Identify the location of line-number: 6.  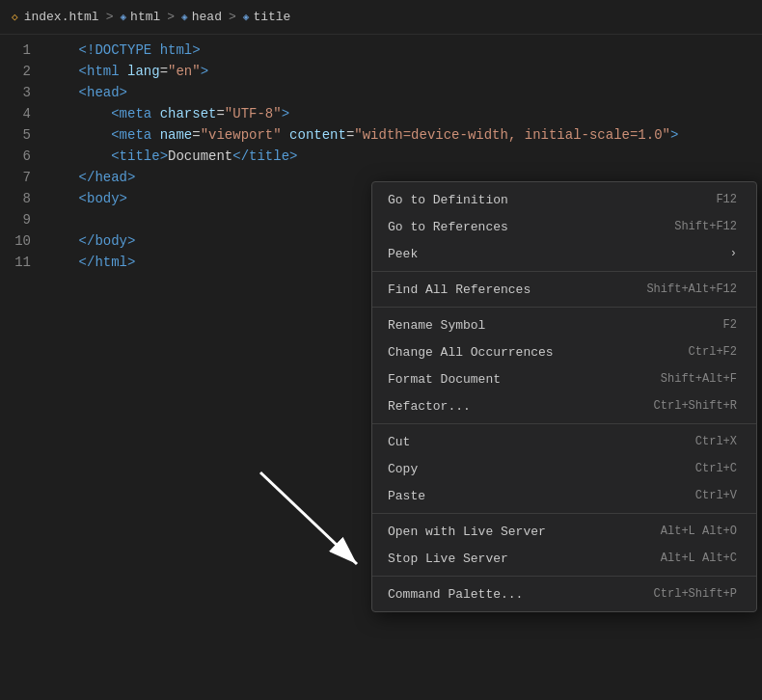
(23, 156).